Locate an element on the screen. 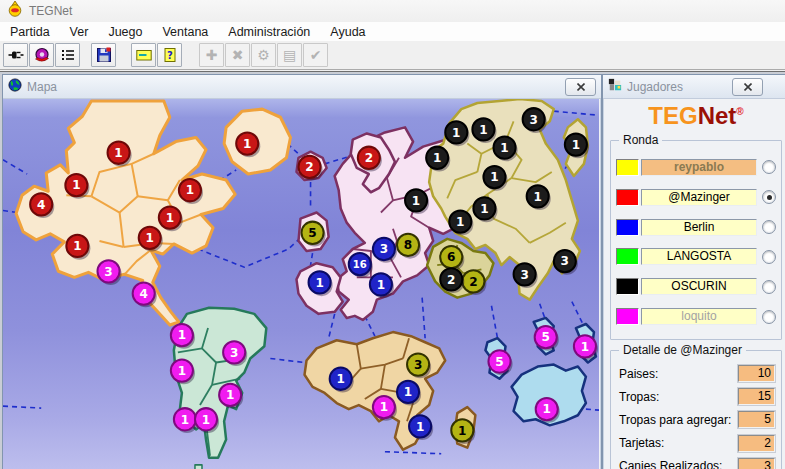  detail-row-canjesrealizados: Canjes Realizados:3 is located at coordinates (697, 464).